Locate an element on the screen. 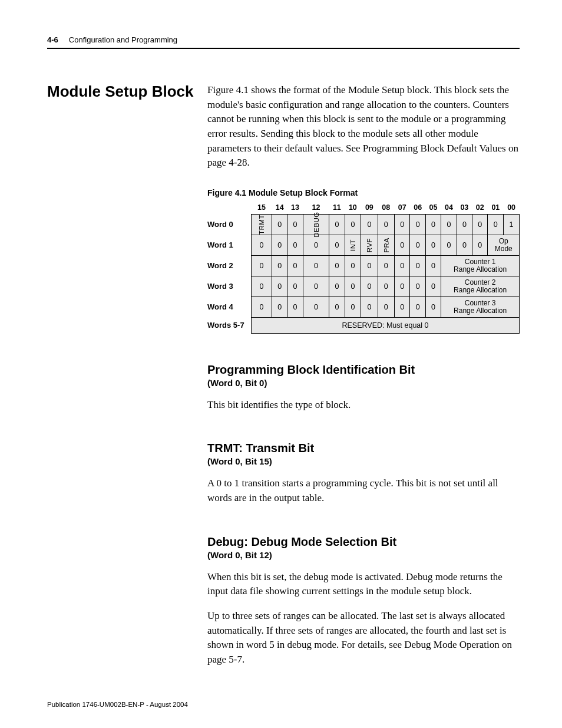 The image size is (562, 728). bit-col: 10 is located at coordinates (353, 209).